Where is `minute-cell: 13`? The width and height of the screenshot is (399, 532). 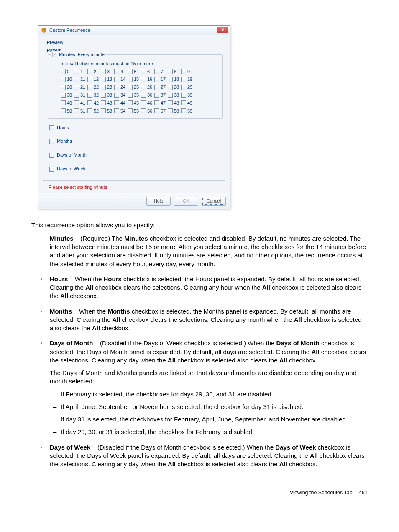 minute-cell: 13 is located at coordinates (107, 80).